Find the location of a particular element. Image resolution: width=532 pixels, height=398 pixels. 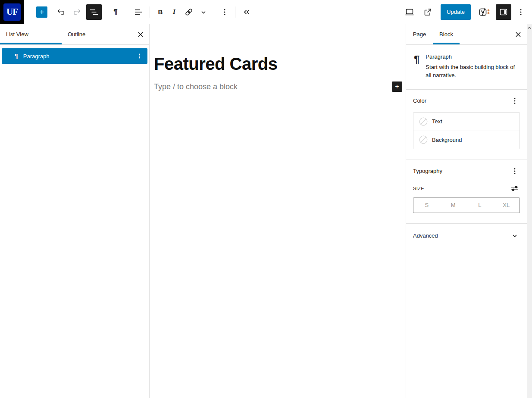

list-view-item-paragraph: ¶ Paragraph is located at coordinates (75, 56).